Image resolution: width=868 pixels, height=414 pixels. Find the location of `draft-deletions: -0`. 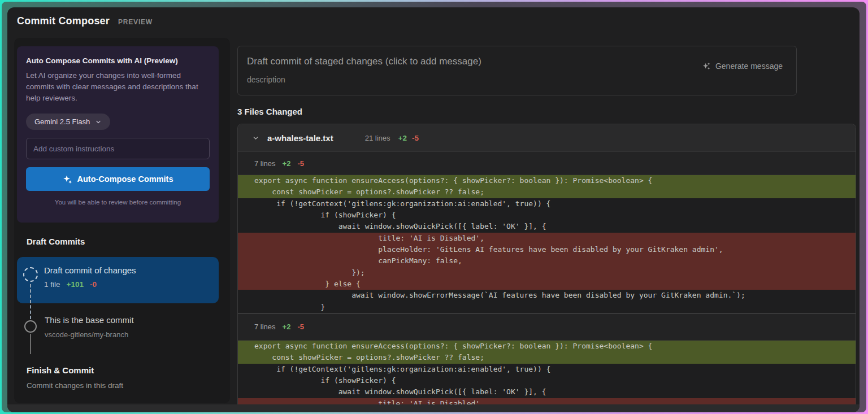

draft-deletions: -0 is located at coordinates (93, 285).